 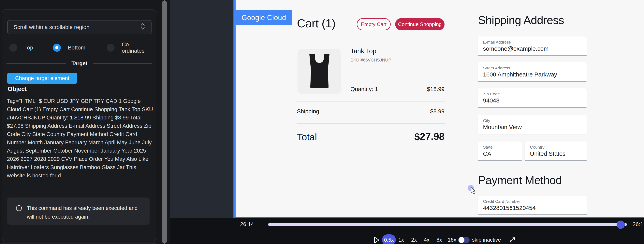 I want to click on already-executed-notice: This command has already been executed a…, so click(x=78, y=211).